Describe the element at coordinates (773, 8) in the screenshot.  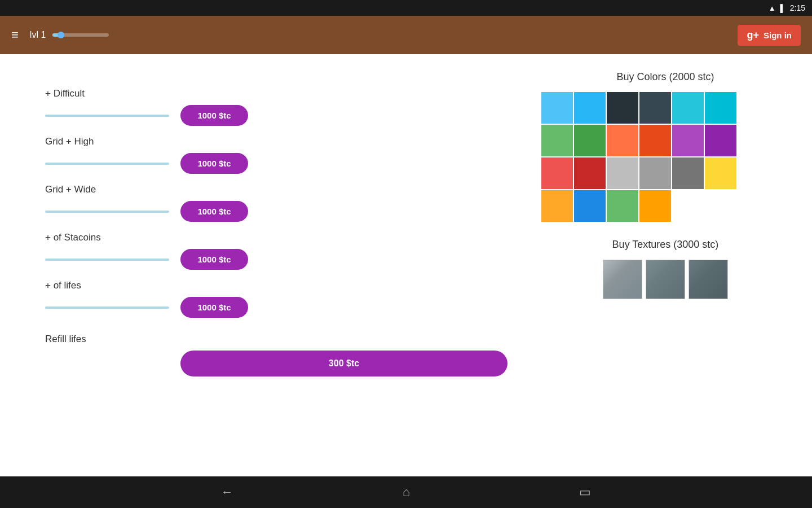
I see `wifi-icon: ▲` at that location.